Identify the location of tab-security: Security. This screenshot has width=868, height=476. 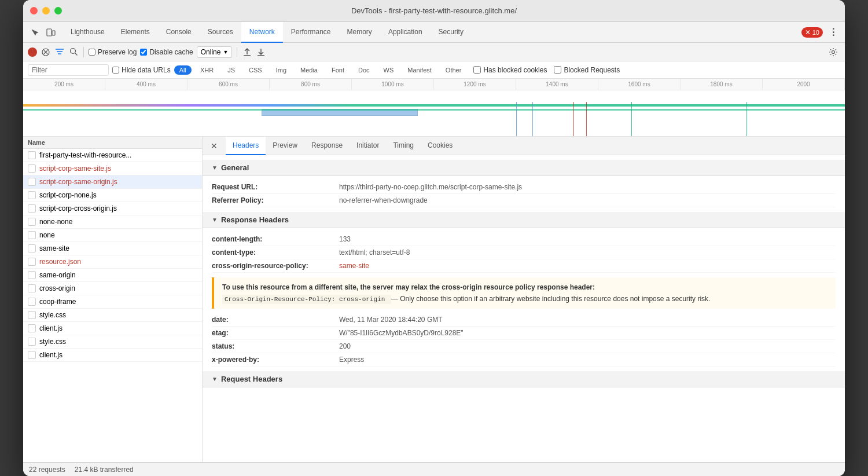
(451, 32).